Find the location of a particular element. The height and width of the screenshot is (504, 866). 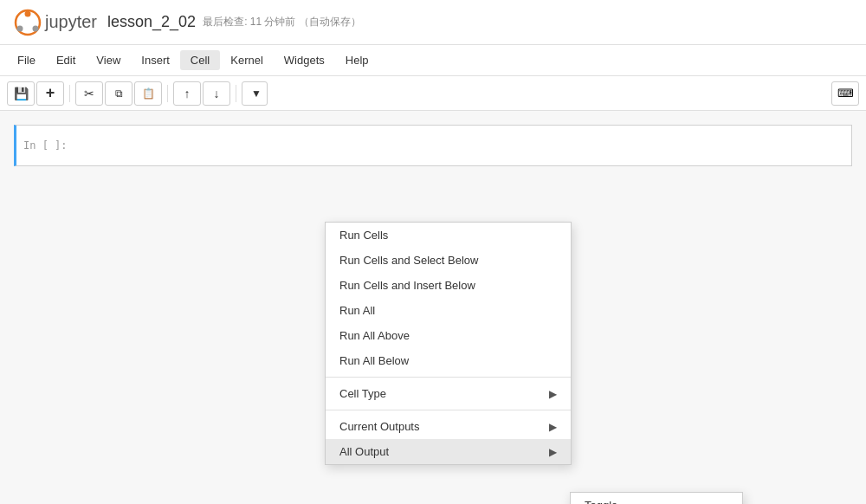

all-output-arrow-icon: ▶ is located at coordinates (553, 452).